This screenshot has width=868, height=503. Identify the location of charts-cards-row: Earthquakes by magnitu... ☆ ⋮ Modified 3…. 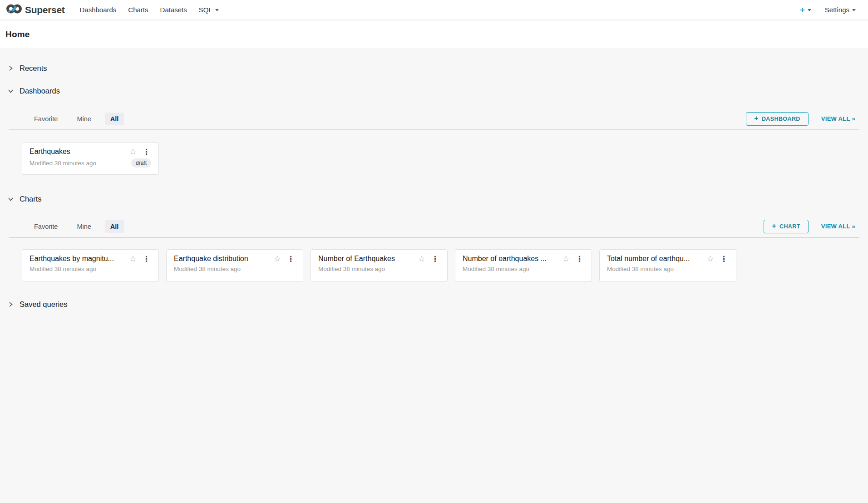
(445, 266).